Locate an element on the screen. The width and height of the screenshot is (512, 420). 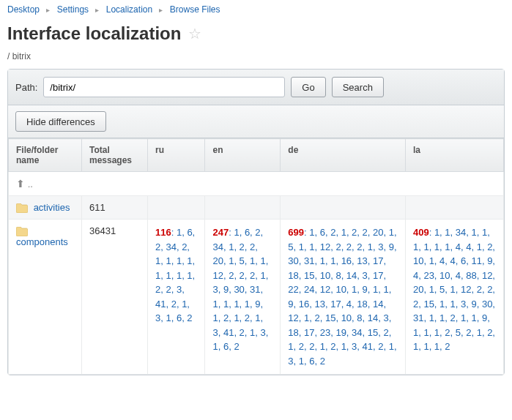
search-button: Search is located at coordinates (357, 87).